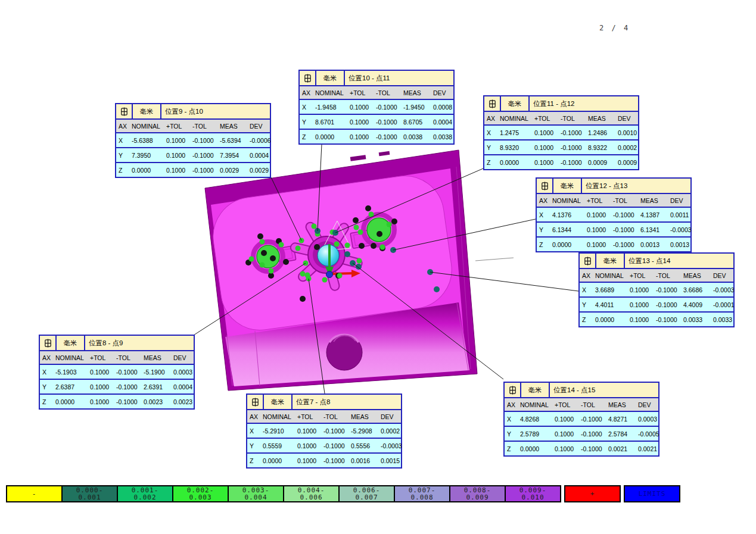 This screenshot has height=534, width=756. I want to click on table-row: X-5.63880.1000-0.1000-5.6394-0.0006, so click(193, 140).